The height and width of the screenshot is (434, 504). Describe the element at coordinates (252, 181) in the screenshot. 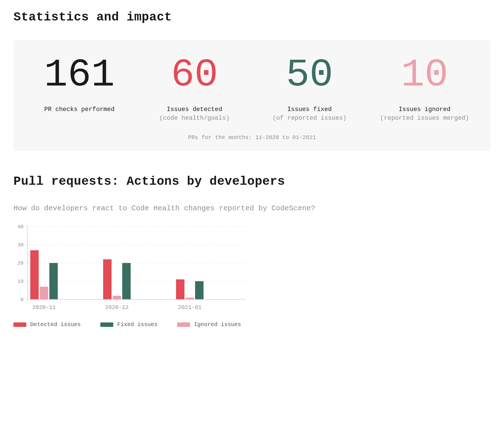

I see `section-title-pr-actions: Pull requests: Actions by developers` at that location.